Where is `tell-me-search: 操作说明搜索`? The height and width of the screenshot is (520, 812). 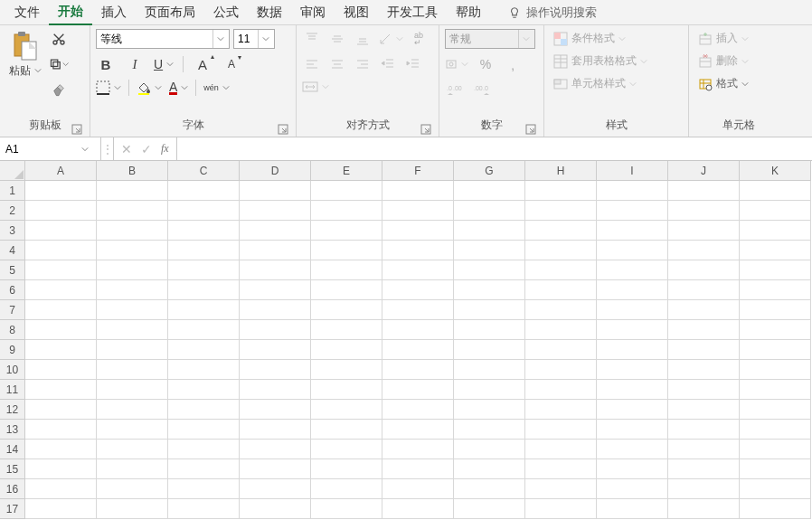 tell-me-search: 操作说明搜索 is located at coordinates (552, 13).